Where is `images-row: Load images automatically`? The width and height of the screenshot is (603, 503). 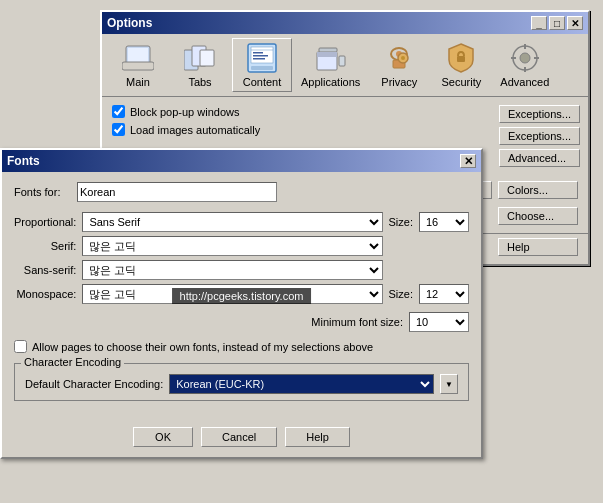 images-row: Load images automatically is located at coordinates (300, 130).